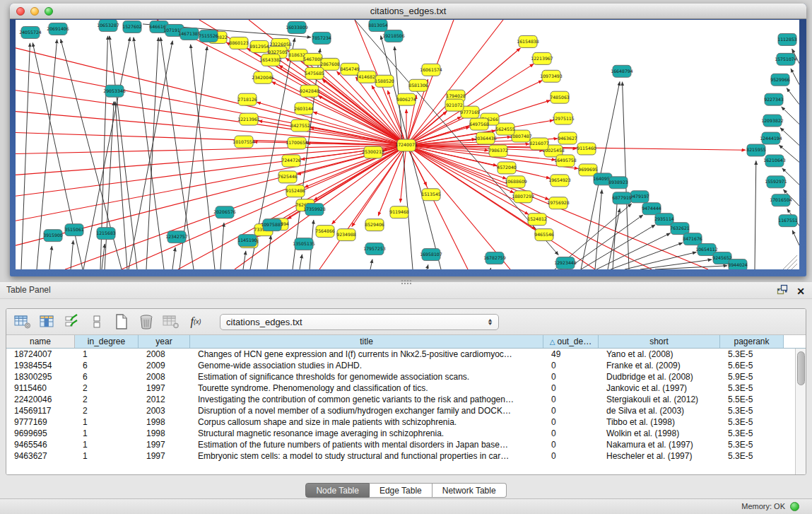 This screenshot has height=514, width=812. Describe the element at coordinates (399, 212) in the screenshot. I see `graph-node: 9119468` at that location.